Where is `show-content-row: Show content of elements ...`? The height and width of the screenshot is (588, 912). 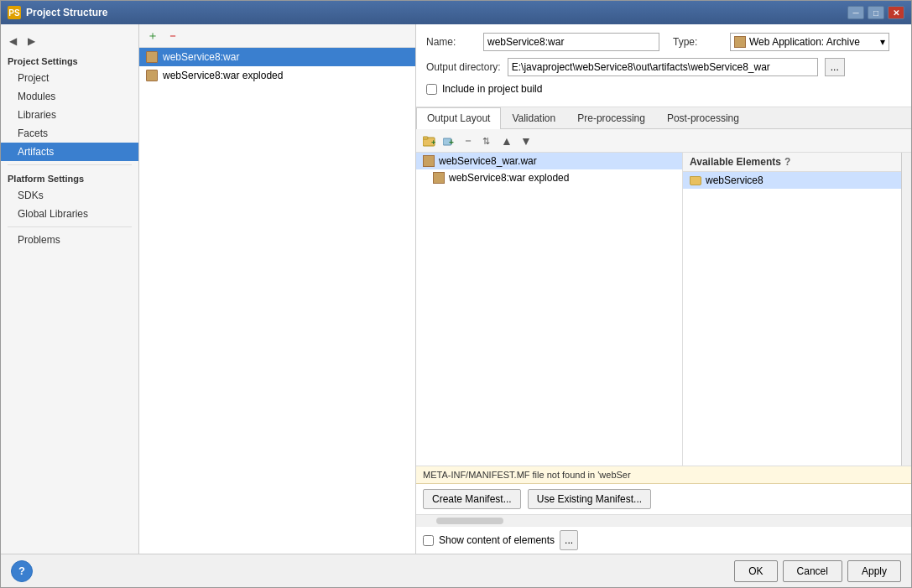 show-content-row: Show content of elements ... is located at coordinates (664, 540).